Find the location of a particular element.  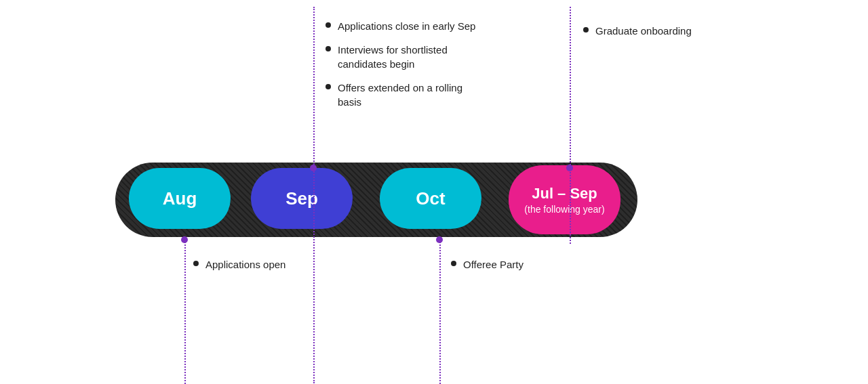

connector-dot-oct-bottom is located at coordinates (439, 240).